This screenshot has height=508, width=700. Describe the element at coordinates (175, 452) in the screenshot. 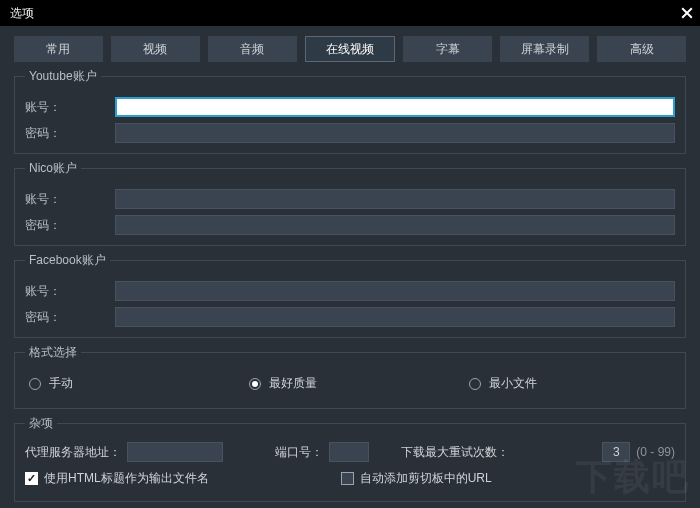

I see `proxy-input` at that location.